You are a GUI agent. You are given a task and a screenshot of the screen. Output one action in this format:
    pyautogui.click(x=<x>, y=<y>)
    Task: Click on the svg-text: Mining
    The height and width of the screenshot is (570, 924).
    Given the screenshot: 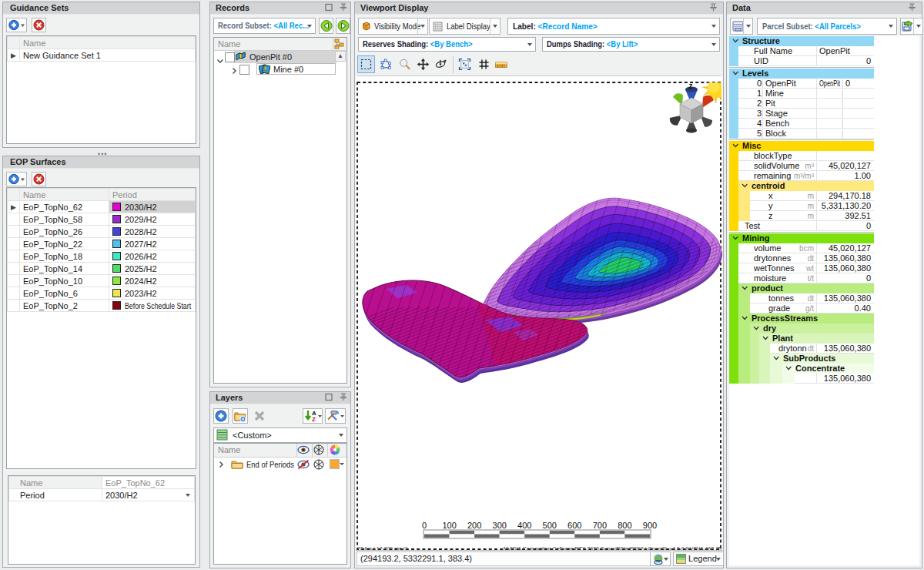 What is the action you would take?
    pyautogui.click(x=756, y=238)
    